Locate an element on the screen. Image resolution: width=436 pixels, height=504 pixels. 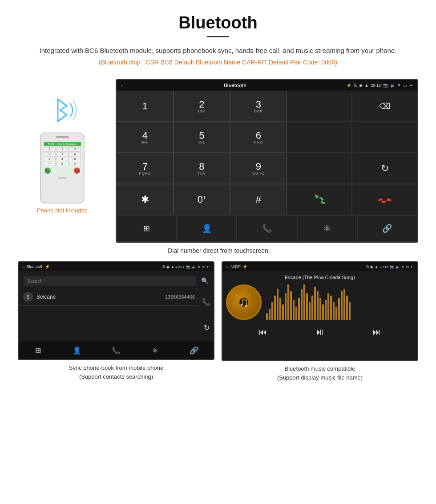
pb-home-icon: ⌂ is located at coordinates (23, 267).